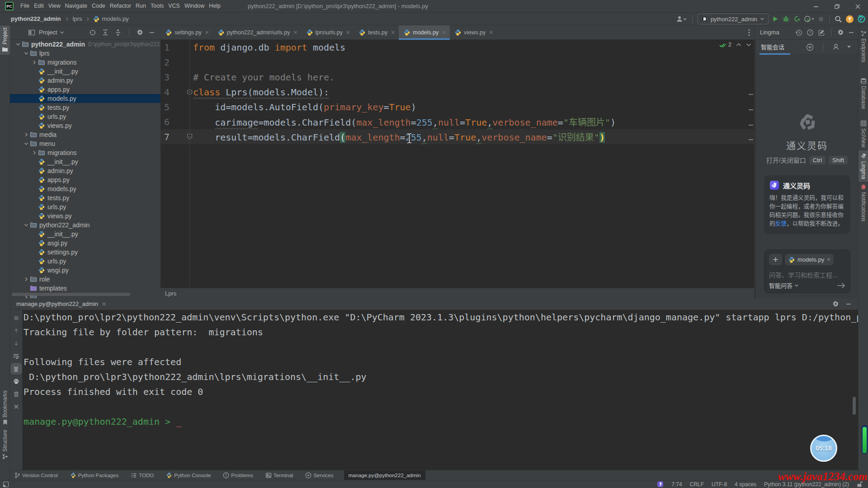 This screenshot has height=488, width=868. I want to click on search-everywhere-button, so click(838, 19).